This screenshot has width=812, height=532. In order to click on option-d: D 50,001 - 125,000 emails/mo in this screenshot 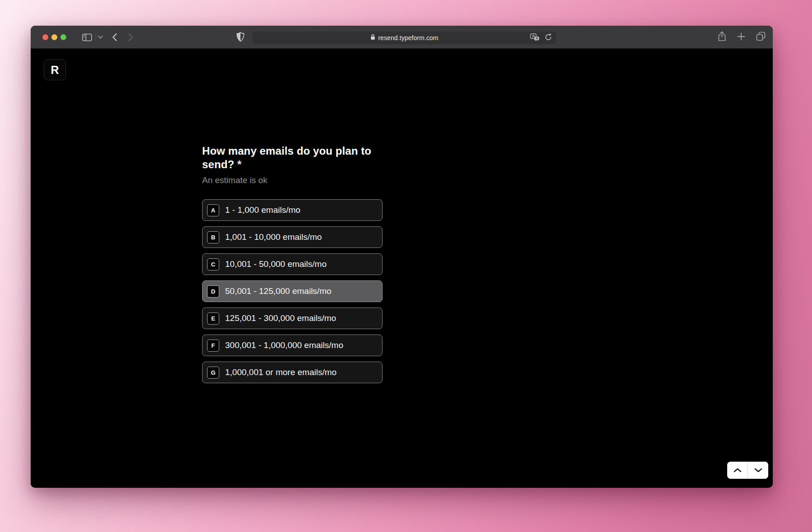, I will do `click(292, 291)`.